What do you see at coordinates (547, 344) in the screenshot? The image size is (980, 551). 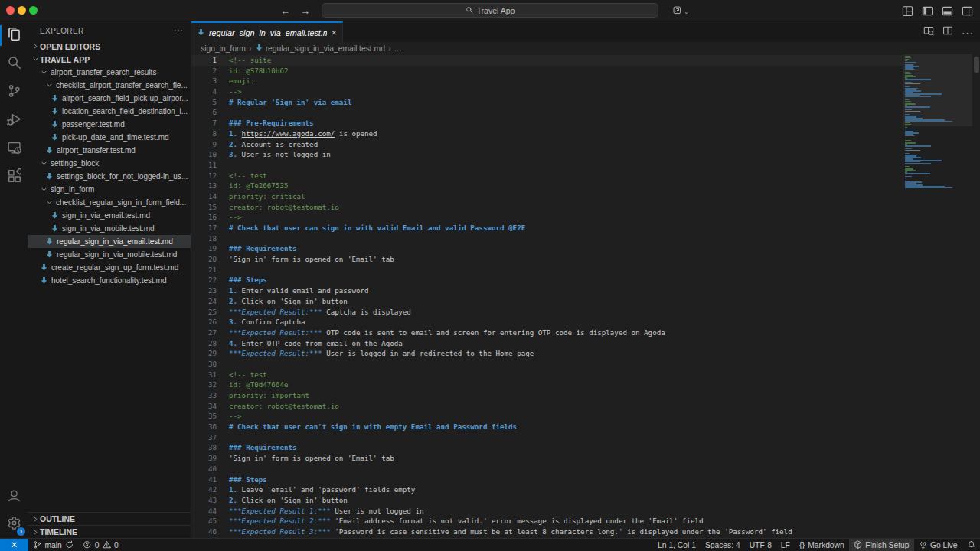 I see `code-line: 284. Enter OTP code from email on the Ag…` at bounding box center [547, 344].